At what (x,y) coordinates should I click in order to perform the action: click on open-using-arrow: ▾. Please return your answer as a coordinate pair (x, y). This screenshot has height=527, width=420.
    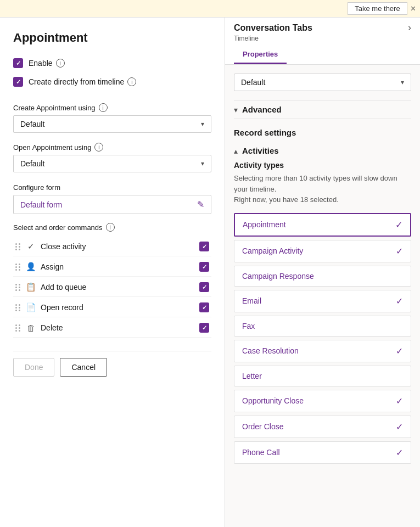
    Looking at the image, I should click on (203, 164).